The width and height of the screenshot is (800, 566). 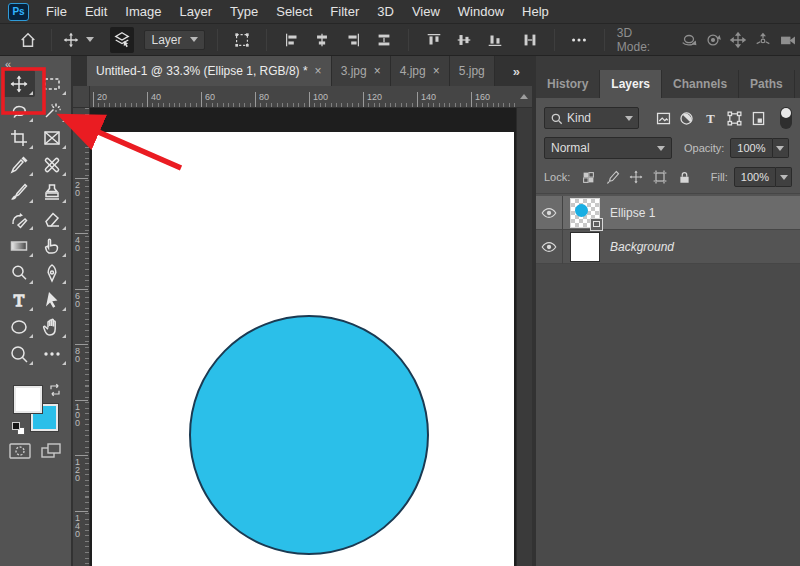 I want to click on panel-tab-channels: Channels, so click(x=700, y=84).